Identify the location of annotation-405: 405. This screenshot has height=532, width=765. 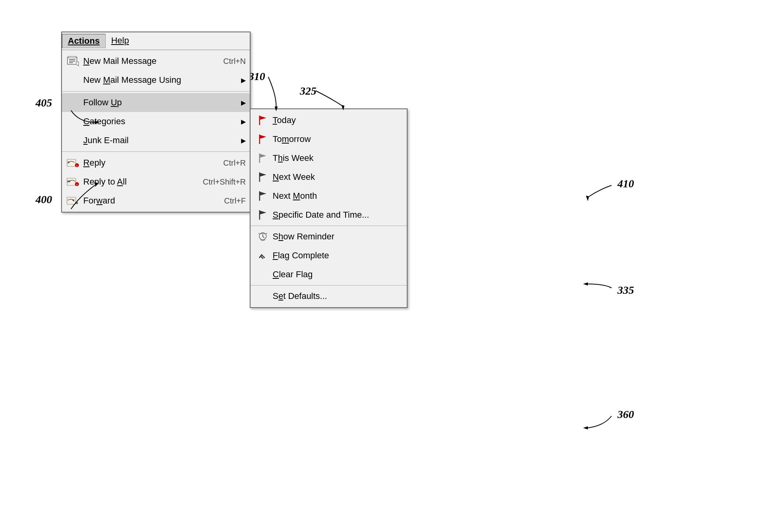
(44, 103).